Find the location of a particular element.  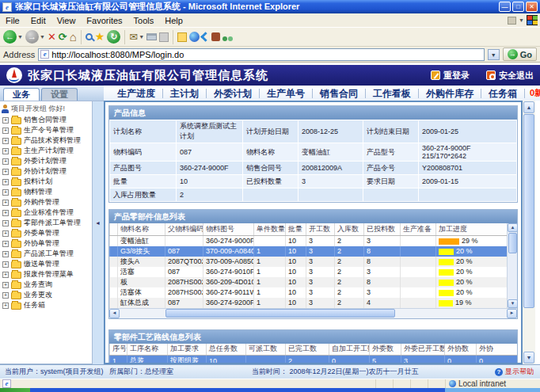

messenger-button is located at coordinates (206, 36).